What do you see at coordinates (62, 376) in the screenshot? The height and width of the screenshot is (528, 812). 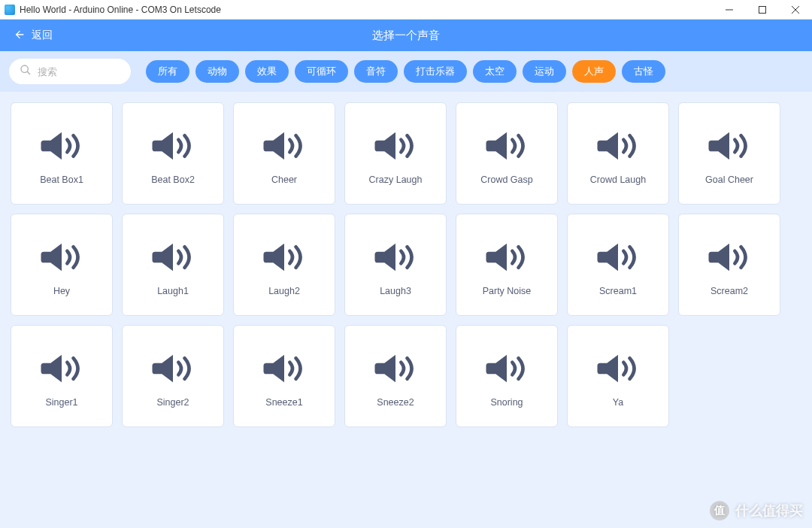 I see `sound-card: Singer1` at bounding box center [62, 376].